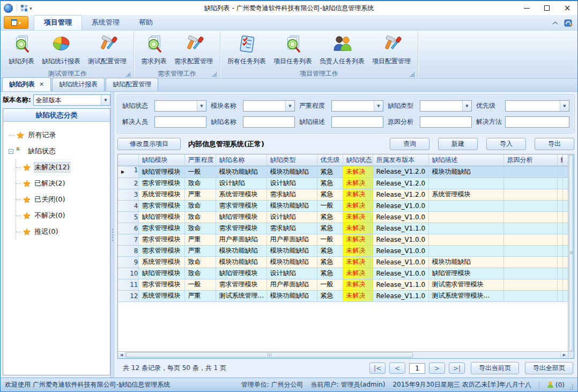 This screenshot has width=578, height=392. I want to click on grid-row: 7需求管理模块严重用户界面缺陷用户界面缺陷一般未解决Release_V1.0.0, so click(343, 239).